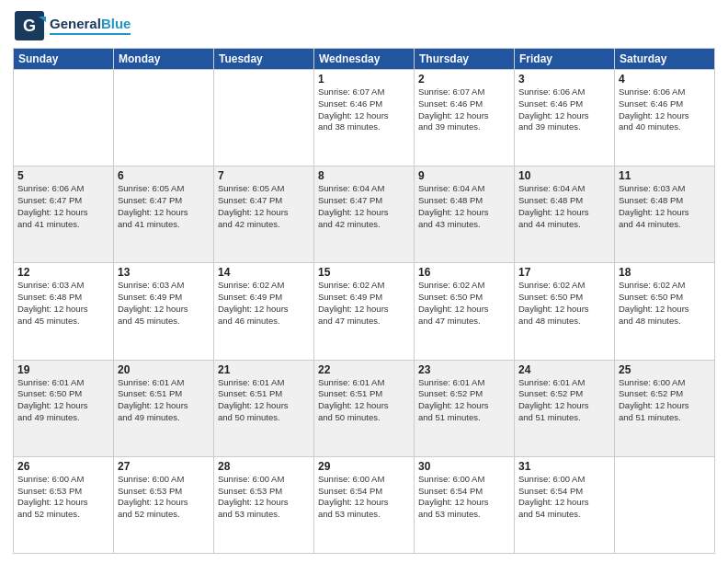 The width and height of the screenshot is (728, 563). I want to click on day-number: 9, so click(464, 176).